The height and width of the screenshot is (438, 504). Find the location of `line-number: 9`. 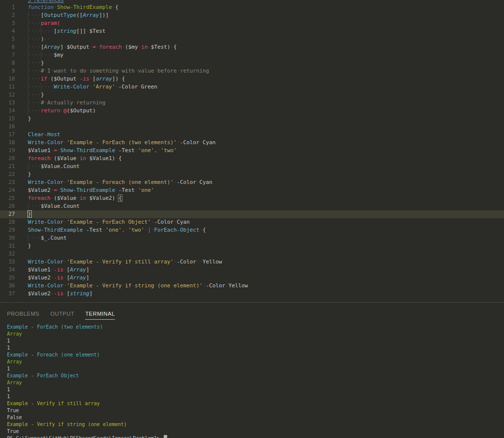

line-number: 9 is located at coordinates (7, 71).